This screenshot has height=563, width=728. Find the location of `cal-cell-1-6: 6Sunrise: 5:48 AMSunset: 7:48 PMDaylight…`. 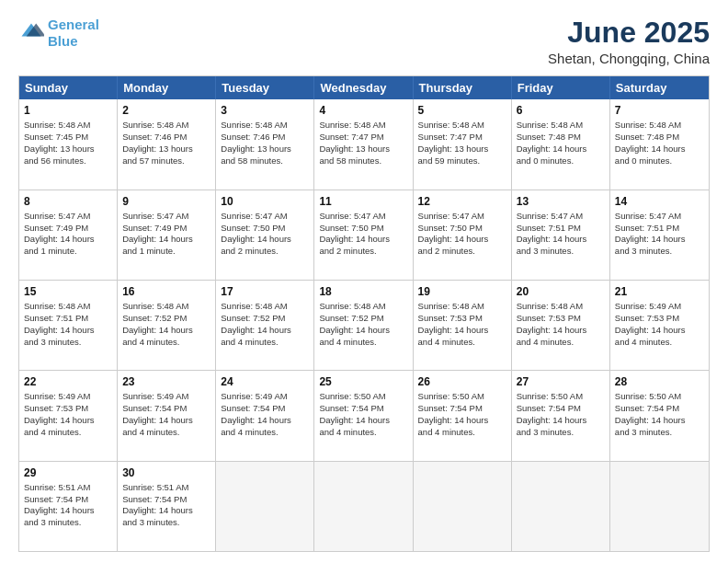

cal-cell-1-6: 6Sunrise: 5:48 AMSunset: 7:48 PMDaylight… is located at coordinates (561, 144).